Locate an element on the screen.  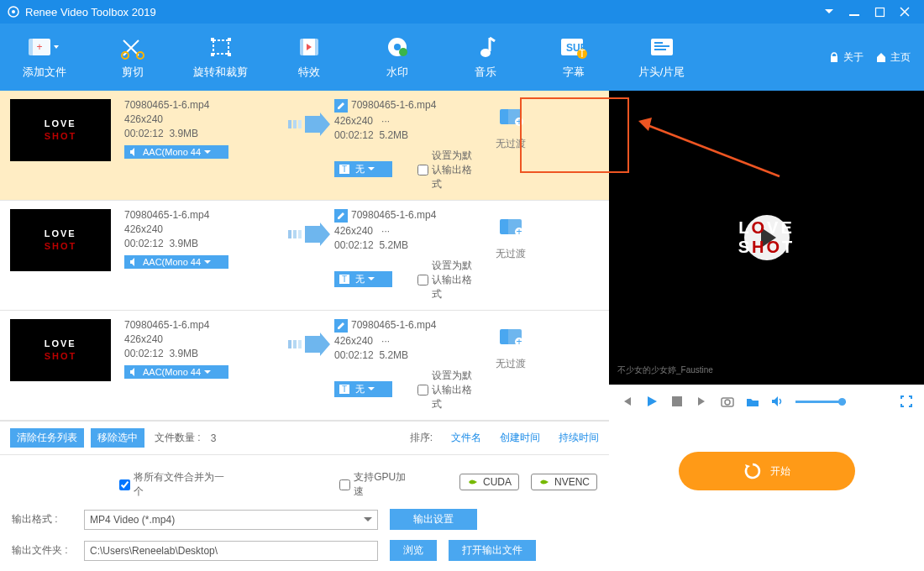
merge-checkbox: 将所有文件合并为一个 is located at coordinates (174, 485).